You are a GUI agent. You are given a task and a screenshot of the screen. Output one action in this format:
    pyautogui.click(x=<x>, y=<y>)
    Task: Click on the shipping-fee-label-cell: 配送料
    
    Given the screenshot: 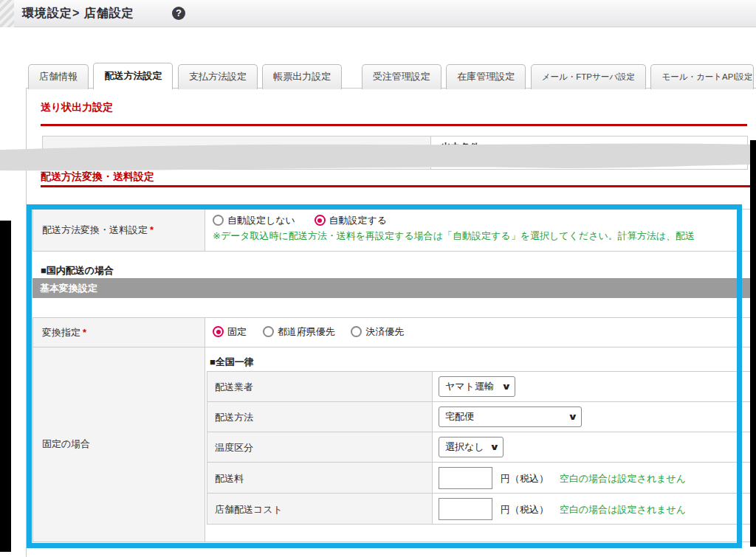 What is the action you would take?
    pyautogui.click(x=320, y=478)
    